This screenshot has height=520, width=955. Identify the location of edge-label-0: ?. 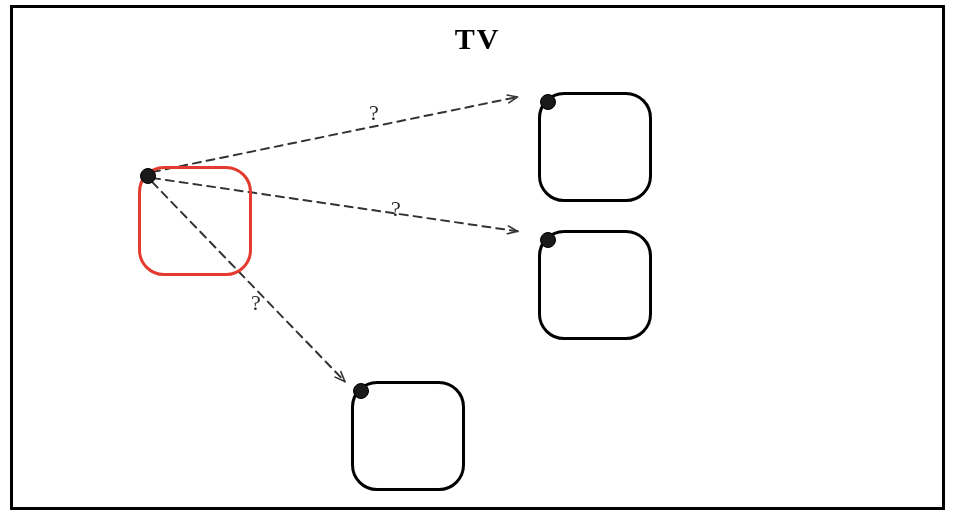
(374, 113).